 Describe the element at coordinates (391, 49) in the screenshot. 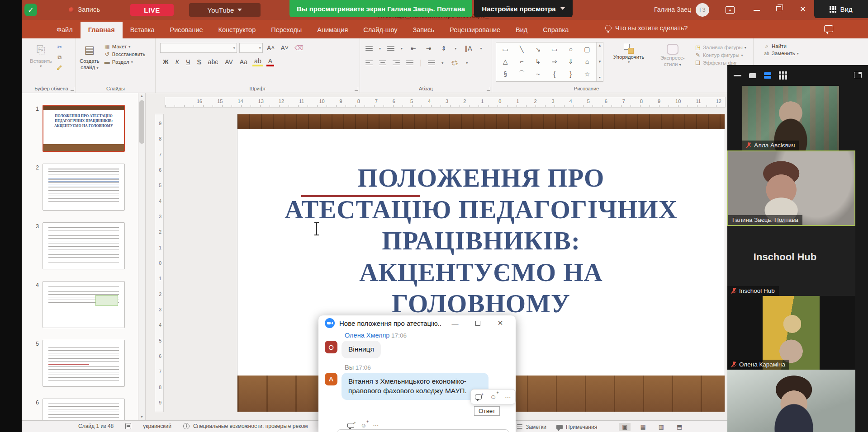

I see `numbering-icon` at that location.